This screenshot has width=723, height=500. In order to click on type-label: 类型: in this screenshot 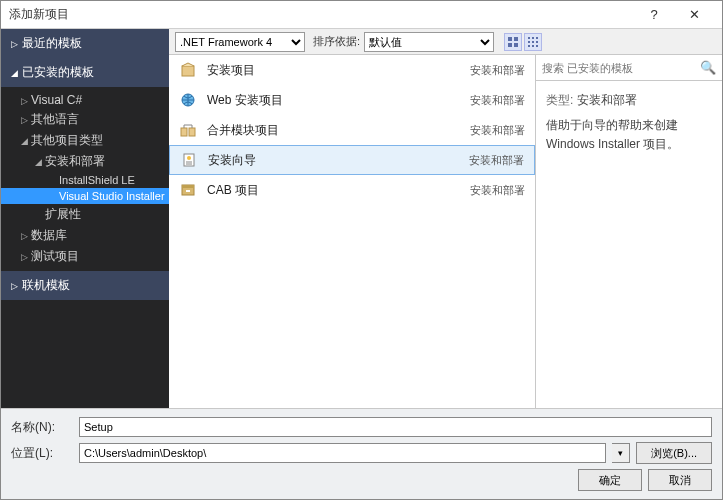, I will do `click(560, 100)`.